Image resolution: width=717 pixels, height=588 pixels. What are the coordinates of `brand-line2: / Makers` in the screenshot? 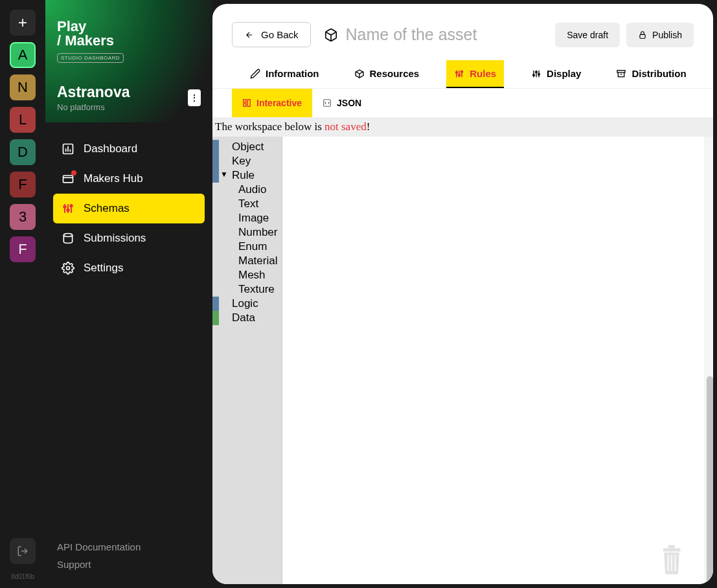 It's located at (129, 41).